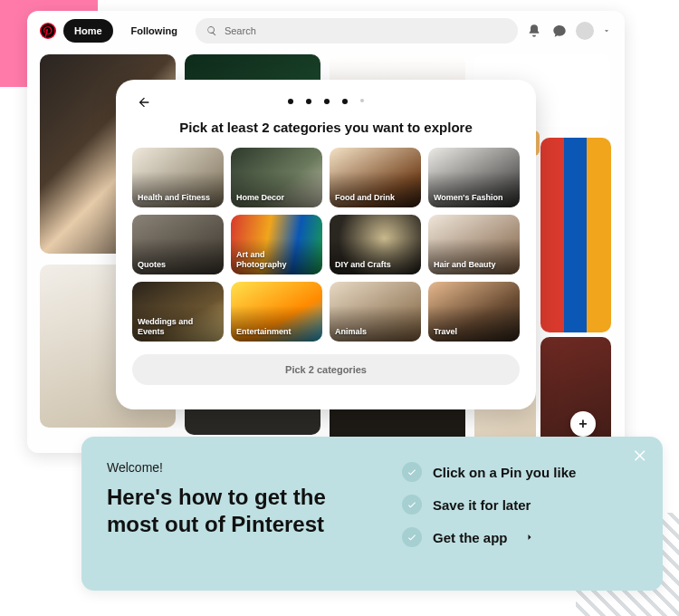 Image resolution: width=679 pixels, height=616 pixels. I want to click on welcome-step-label: Save it for later, so click(482, 505).